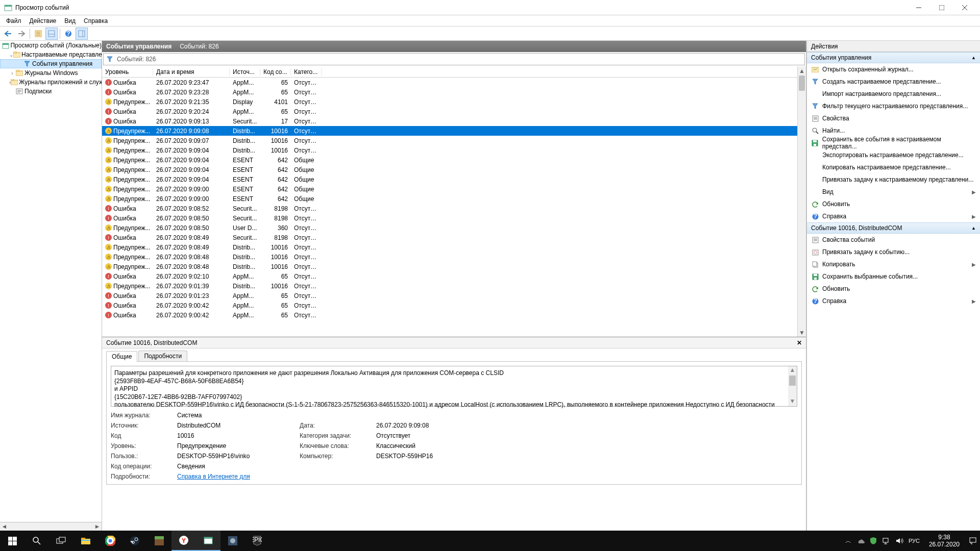 The height and width of the screenshot is (551, 980). Describe the element at coordinates (893, 192) in the screenshot. I see `action-item: Вид▶` at that location.